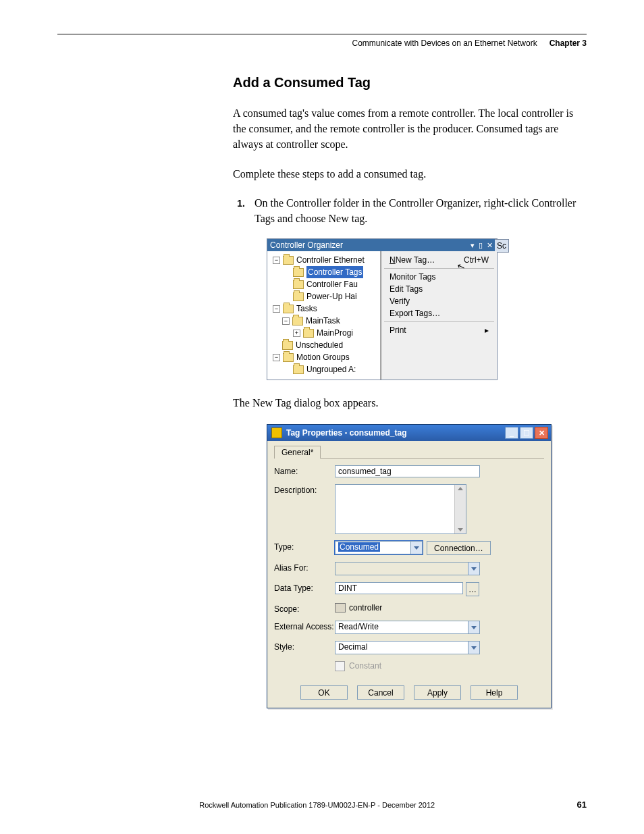  What do you see at coordinates (304, 567) in the screenshot?
I see `label-alias: Alias For:` at bounding box center [304, 567].